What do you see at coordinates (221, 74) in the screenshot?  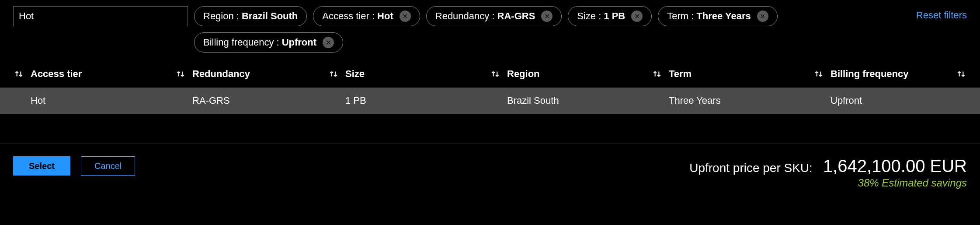 I see `column-header-redundancy: Redundancy` at bounding box center [221, 74].